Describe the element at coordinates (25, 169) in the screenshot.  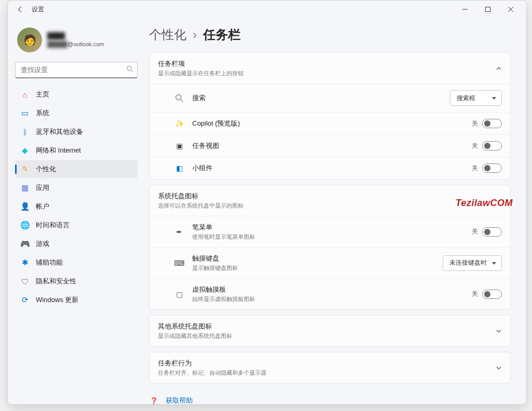
I see `personalize-icon: ✎` at that location.